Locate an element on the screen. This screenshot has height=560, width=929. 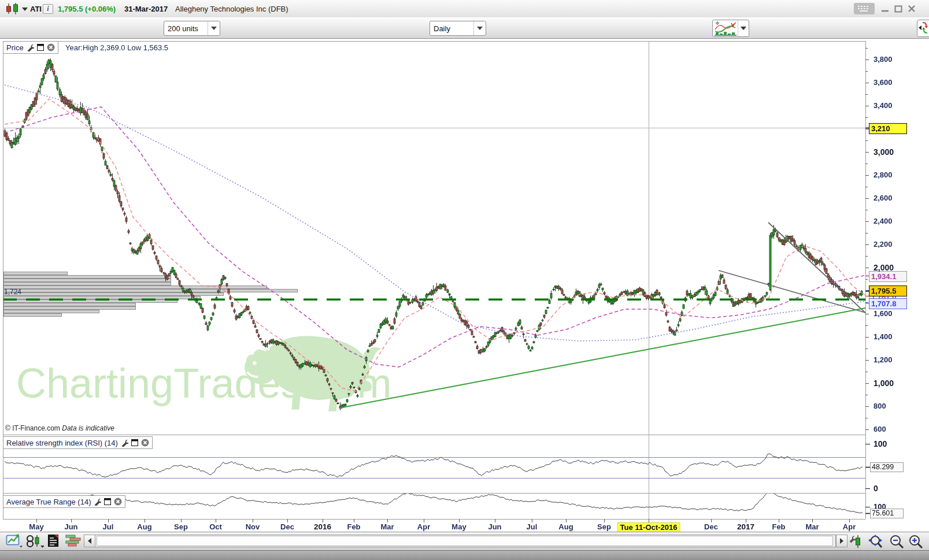
price-axis-label: 2,800 is located at coordinates (883, 175).